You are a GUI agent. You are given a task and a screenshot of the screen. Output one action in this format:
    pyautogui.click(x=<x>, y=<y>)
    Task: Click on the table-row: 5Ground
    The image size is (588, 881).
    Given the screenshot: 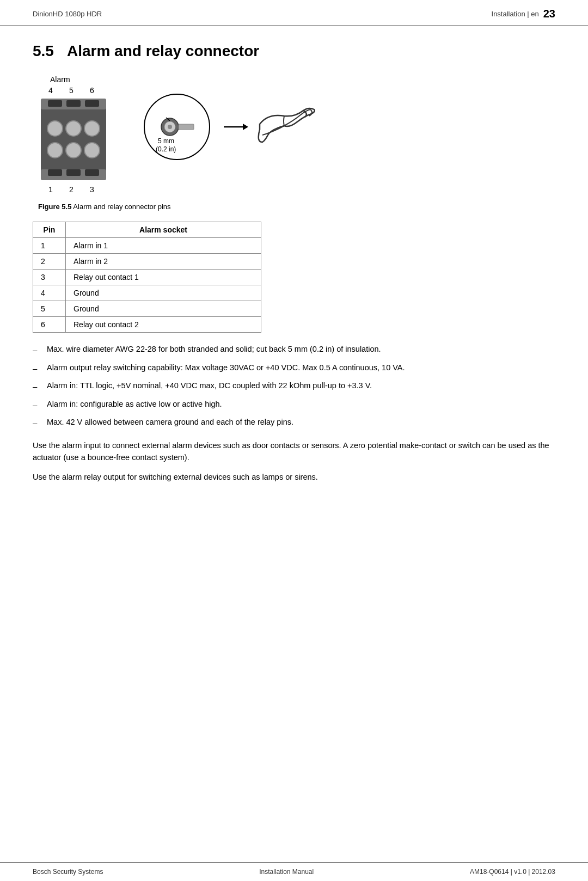 What is the action you would take?
    pyautogui.click(x=147, y=309)
    